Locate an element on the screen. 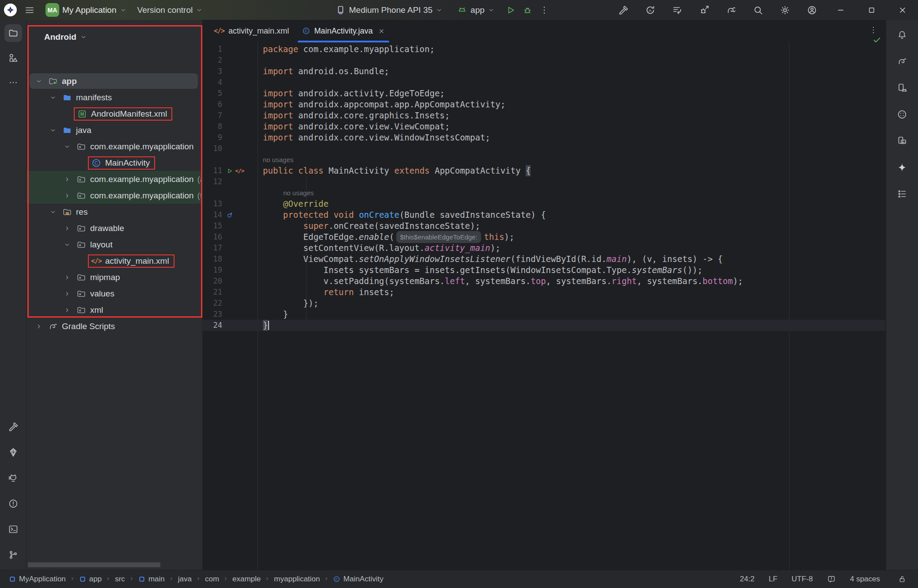  code-line: 7import androidx.core.graphics.Insets; is located at coordinates (544, 116).